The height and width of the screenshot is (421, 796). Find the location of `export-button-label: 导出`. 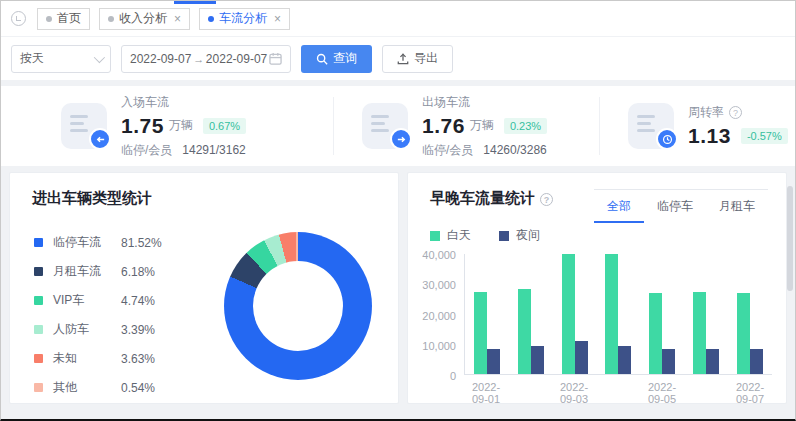

export-button-label: 导出 is located at coordinates (426, 58).